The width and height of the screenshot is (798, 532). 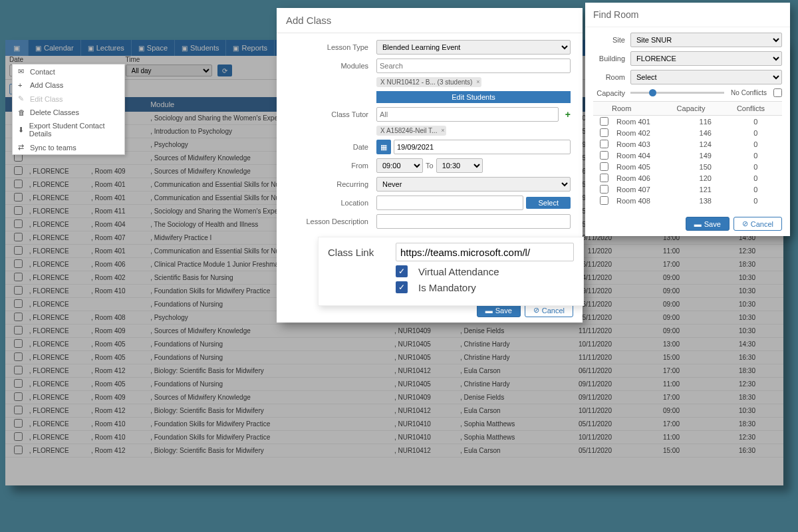 What do you see at coordinates (153, 48) in the screenshot?
I see `nav-space: ▣Space` at bounding box center [153, 48].